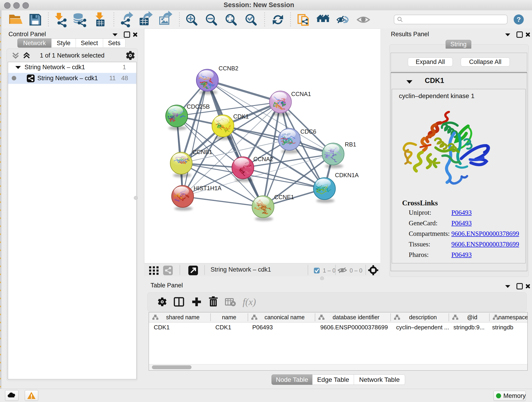 The image size is (532, 402). I want to click on svg-text: description, so click(423, 317).